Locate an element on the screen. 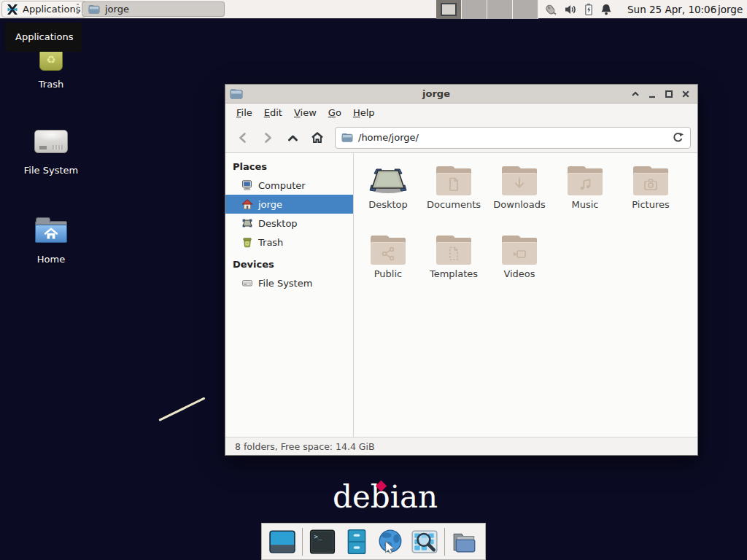 This screenshot has width=747, height=560. system-tray is located at coordinates (578, 9).